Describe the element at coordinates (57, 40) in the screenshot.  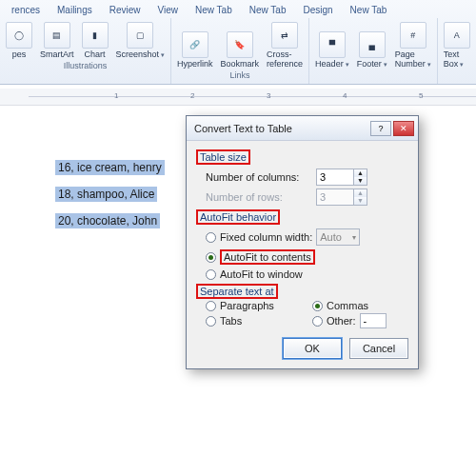
I see `smartart-button: ▤SmartArt` at that location.